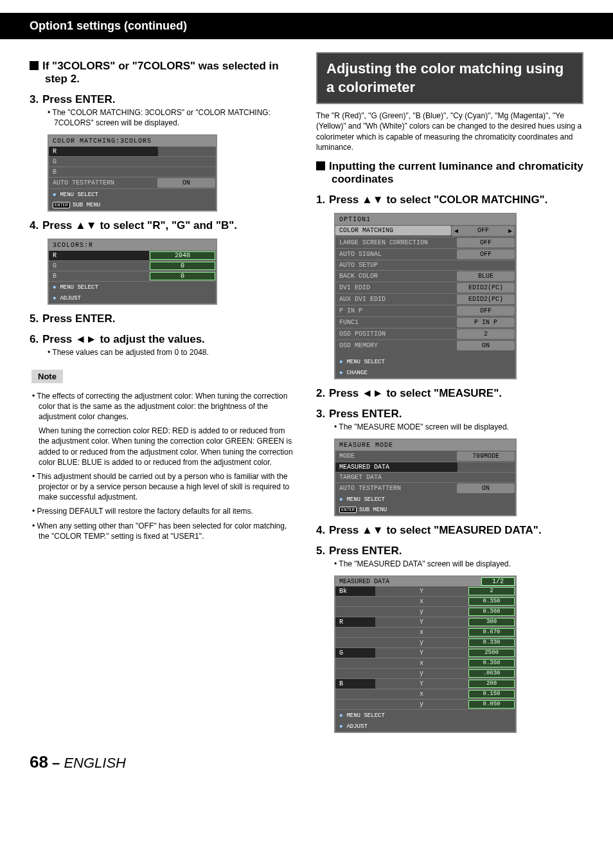  Describe the element at coordinates (436, 530) in the screenshot. I see `step-label: Press ▲▼ to select "MEASURED DATA".` at that location.